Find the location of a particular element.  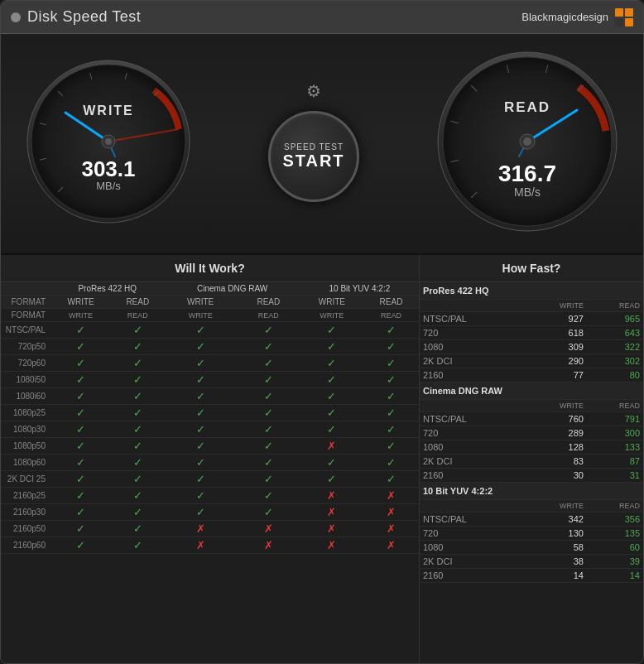

yuv-write-header: WRITE is located at coordinates (332, 302).